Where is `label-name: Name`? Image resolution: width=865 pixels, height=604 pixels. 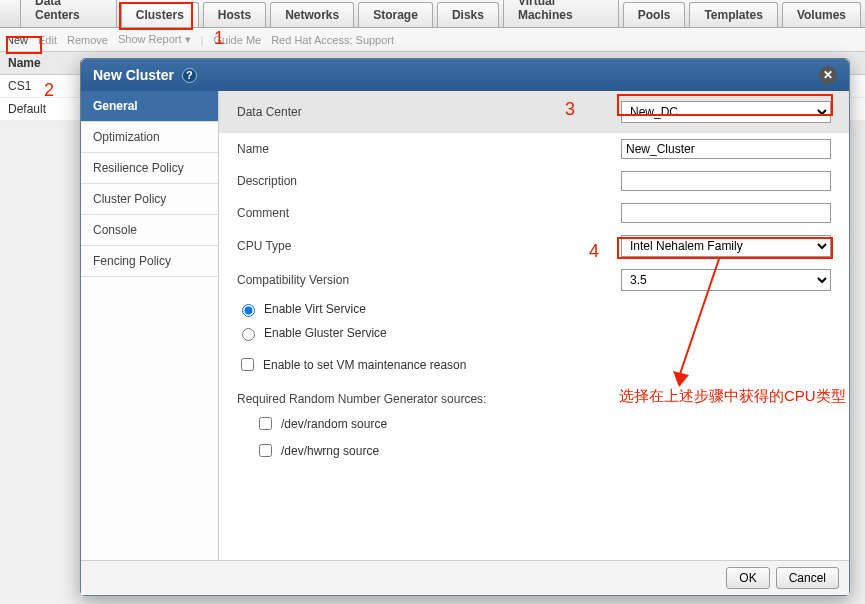
label-name: Name is located at coordinates (342, 149).